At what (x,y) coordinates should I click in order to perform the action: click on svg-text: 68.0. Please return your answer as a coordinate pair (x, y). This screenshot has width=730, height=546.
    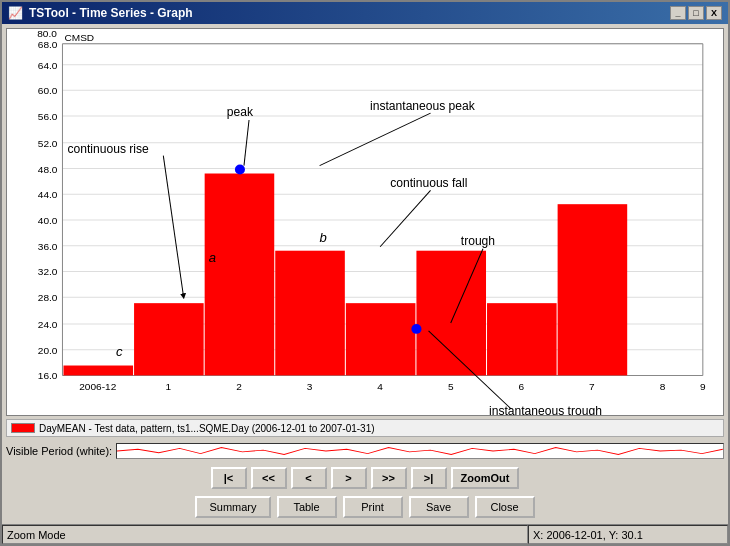
    Looking at the image, I should click on (48, 44).